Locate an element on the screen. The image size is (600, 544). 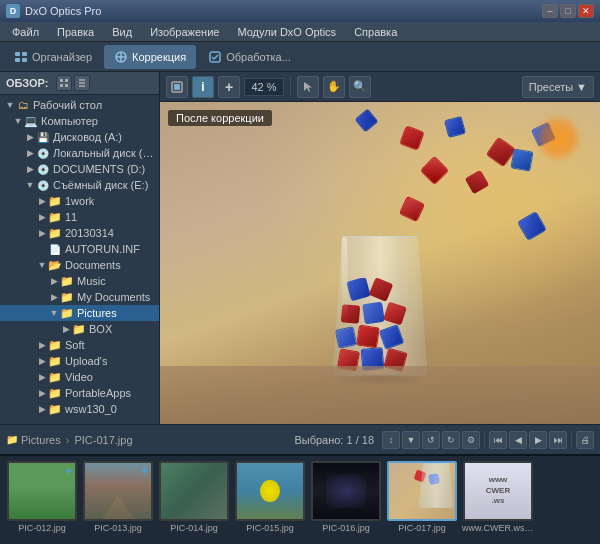
menu-file: Файл is located at coordinates (26, 32).